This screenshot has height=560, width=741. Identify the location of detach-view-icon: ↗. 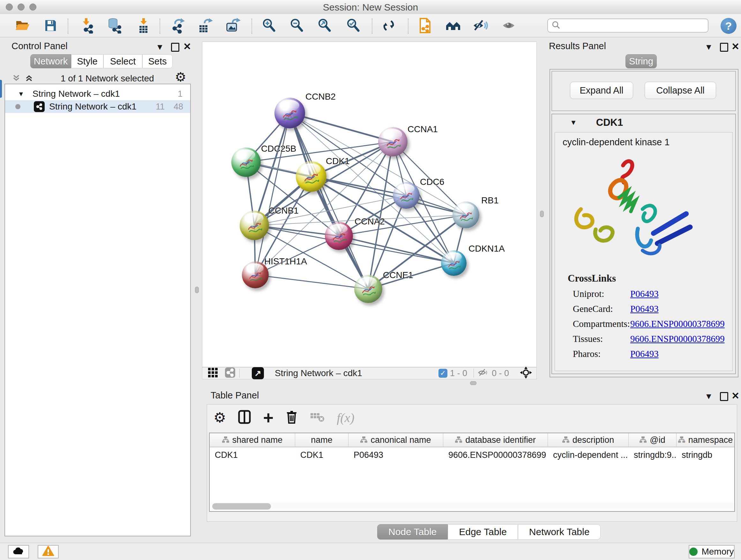
(258, 373).